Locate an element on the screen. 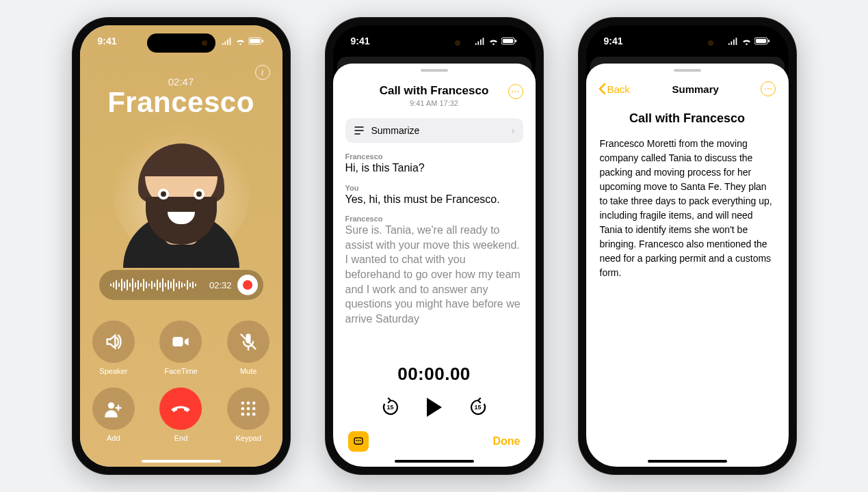 The image size is (868, 492). play-button is located at coordinates (434, 407).